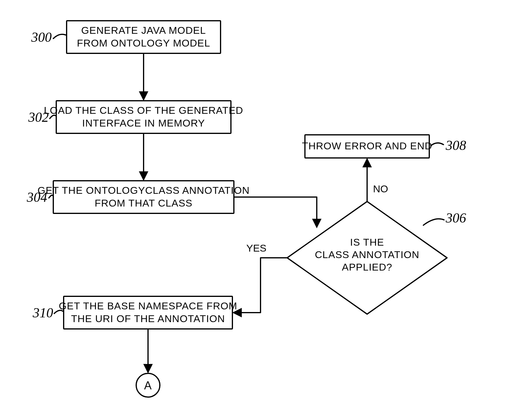 The height and width of the screenshot is (419, 532). I want to click on n306-line2: CLASS ANNOTATION, so click(367, 255).